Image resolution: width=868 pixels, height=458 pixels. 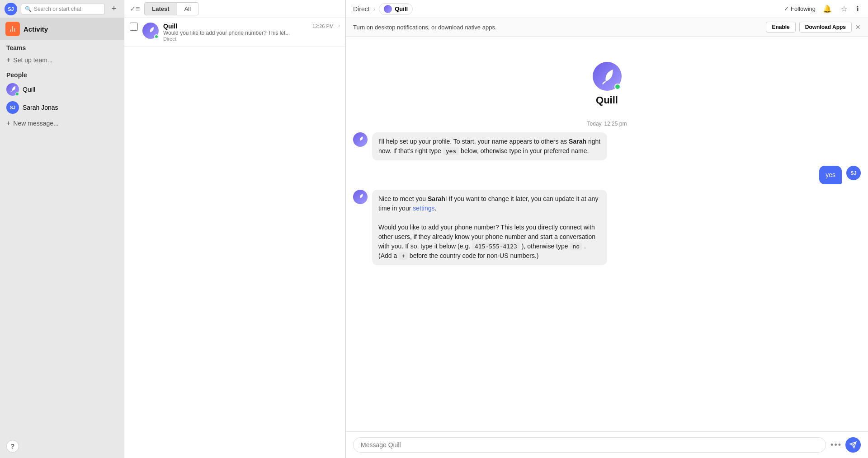 What do you see at coordinates (388, 9) in the screenshot?
I see `quill-badge-avatar` at bounding box center [388, 9].